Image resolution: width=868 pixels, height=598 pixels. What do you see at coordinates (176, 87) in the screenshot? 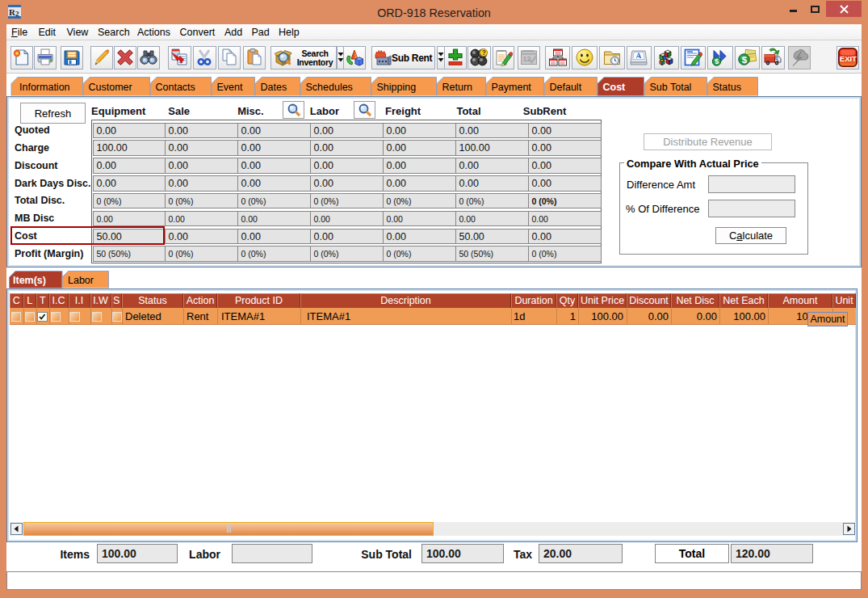
I see `svg-text: Contacts` at bounding box center [176, 87].